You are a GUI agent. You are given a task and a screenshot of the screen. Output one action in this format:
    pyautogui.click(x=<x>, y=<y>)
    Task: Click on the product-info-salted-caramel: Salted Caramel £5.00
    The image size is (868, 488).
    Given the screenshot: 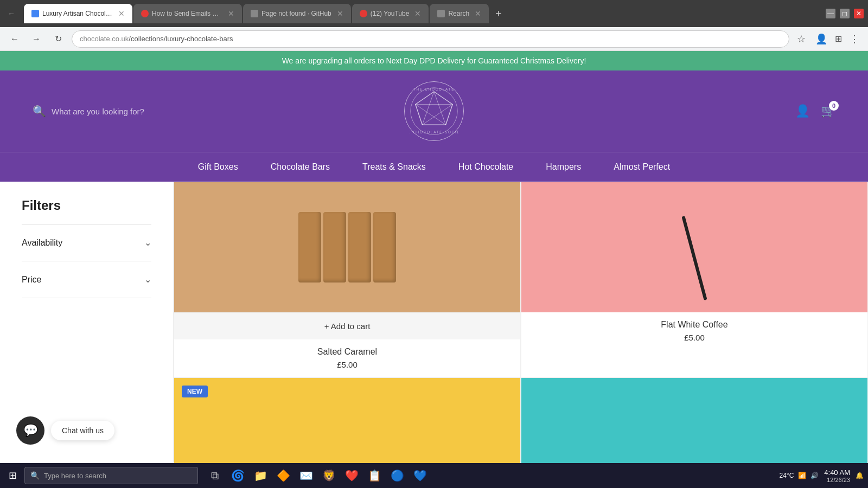 What is the action you would take?
    pyautogui.click(x=347, y=358)
    